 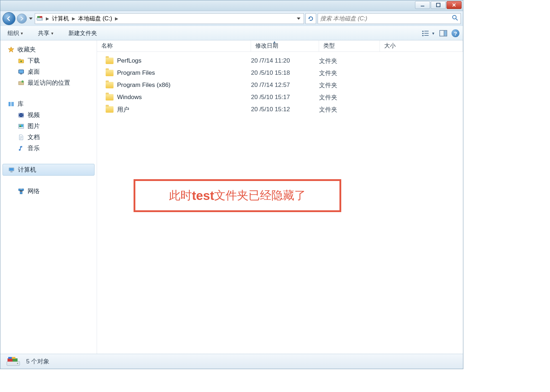 What do you see at coordinates (34, 61) in the screenshot?
I see `sidebar-item-label: 下载` at bounding box center [34, 61].